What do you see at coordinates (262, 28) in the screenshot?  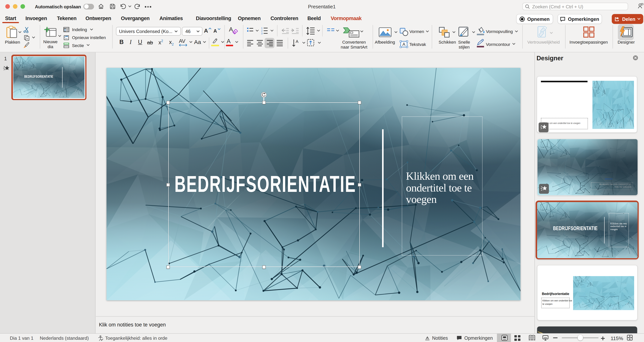 I see `svg-text: 1` at bounding box center [262, 28].